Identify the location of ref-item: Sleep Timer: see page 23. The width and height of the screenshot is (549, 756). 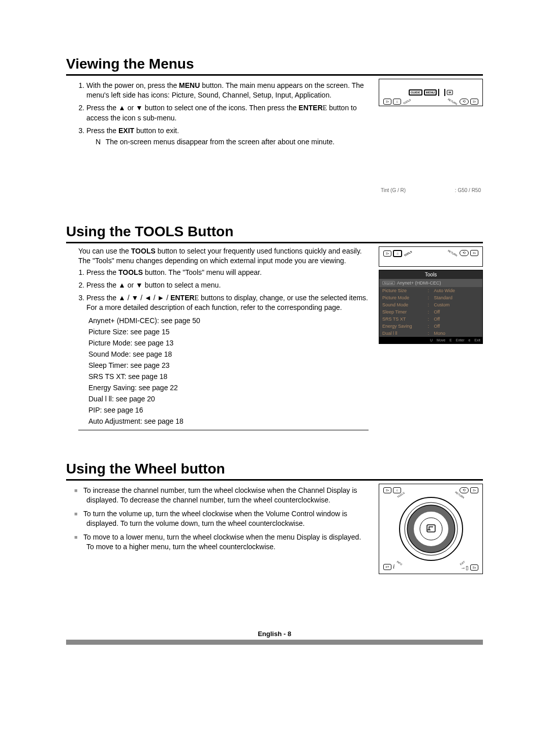
(229, 366).